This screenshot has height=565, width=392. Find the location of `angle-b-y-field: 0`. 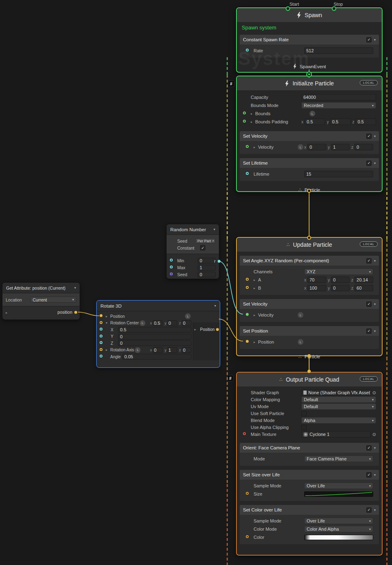

angle-b-y-field: 0 is located at coordinates (341, 288).